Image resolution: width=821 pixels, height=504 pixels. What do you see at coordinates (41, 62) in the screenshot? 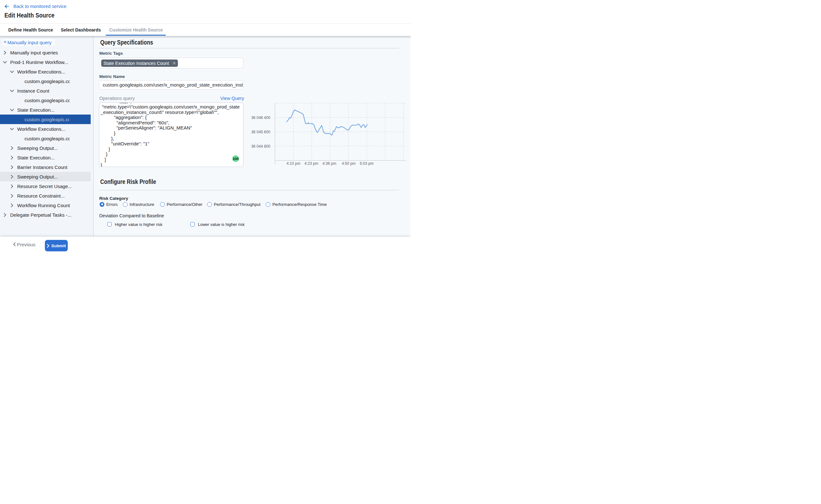
I see `tree-item-label: Prod-1 Runtime Workflow...` at bounding box center [41, 62].